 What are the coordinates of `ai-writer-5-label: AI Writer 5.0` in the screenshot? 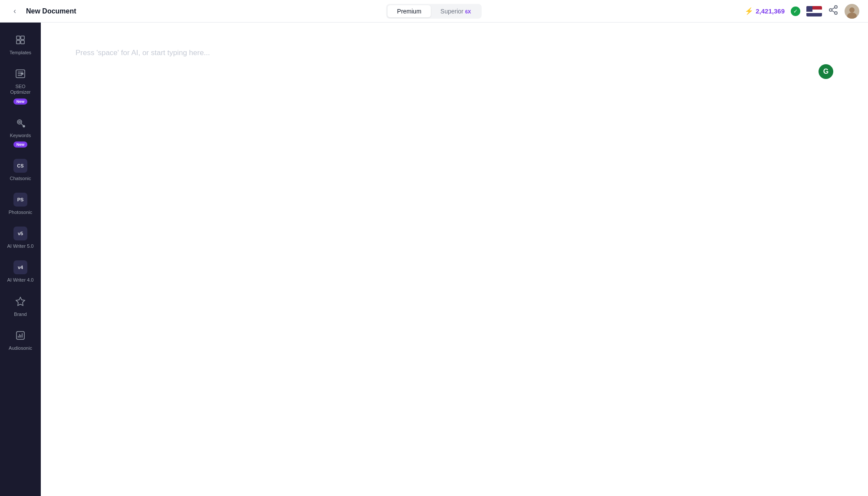 It's located at (21, 246).